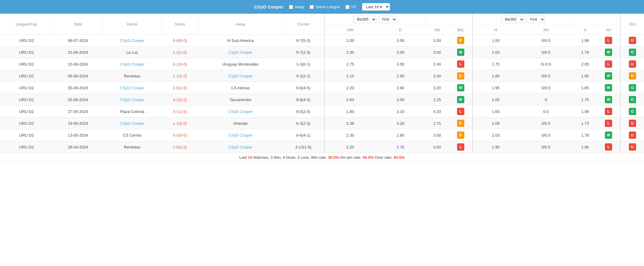 This screenshot has width=644, height=266. I want to click on away-team: CA Atenas, so click(240, 88).